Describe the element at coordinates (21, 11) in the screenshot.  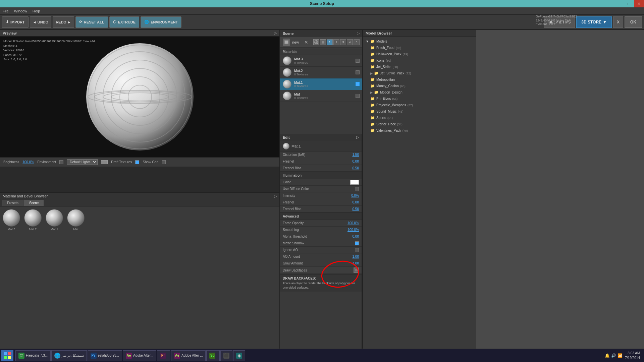
I see `menu-window: Window` at that location.